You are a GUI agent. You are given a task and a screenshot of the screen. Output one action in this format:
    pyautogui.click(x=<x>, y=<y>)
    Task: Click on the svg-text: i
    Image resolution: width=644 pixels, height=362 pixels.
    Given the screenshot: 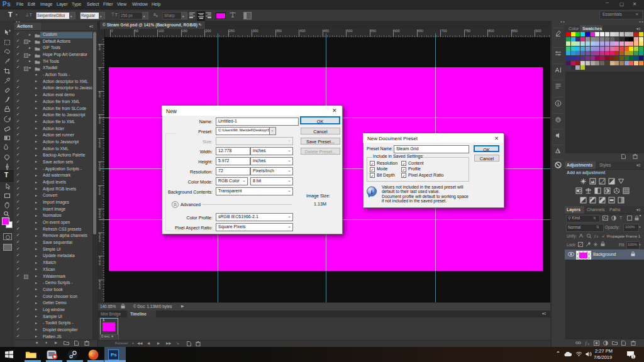 What is the action you would take?
    pyautogui.click(x=371, y=192)
    